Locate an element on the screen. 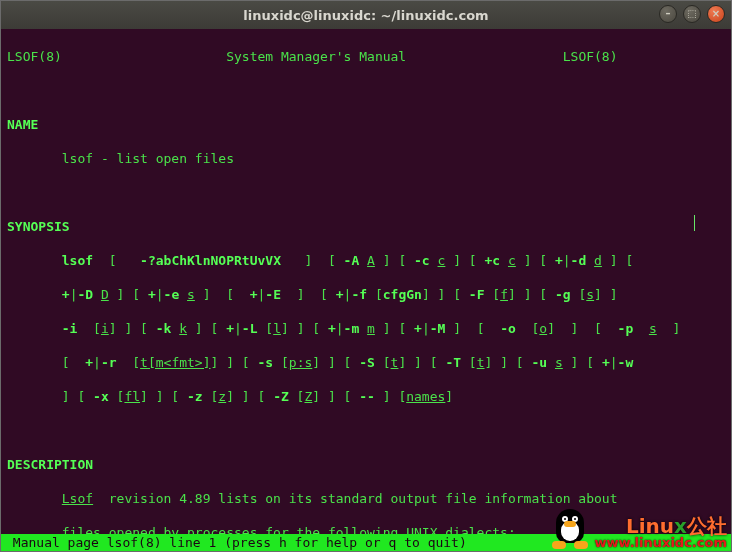 Image resolution: width=734 pixels, height=554 pixels. name-line: lsof - list open files is located at coordinates (366, 158).